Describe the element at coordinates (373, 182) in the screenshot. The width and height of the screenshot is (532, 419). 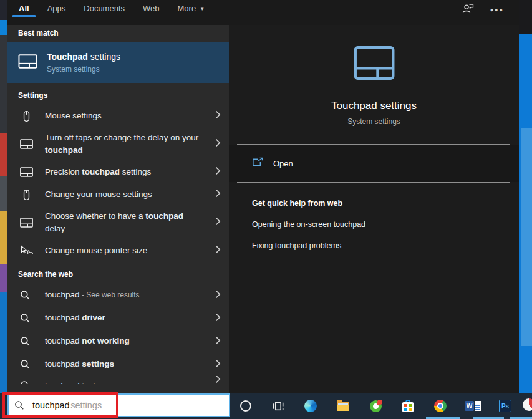
I see `divider` at that location.